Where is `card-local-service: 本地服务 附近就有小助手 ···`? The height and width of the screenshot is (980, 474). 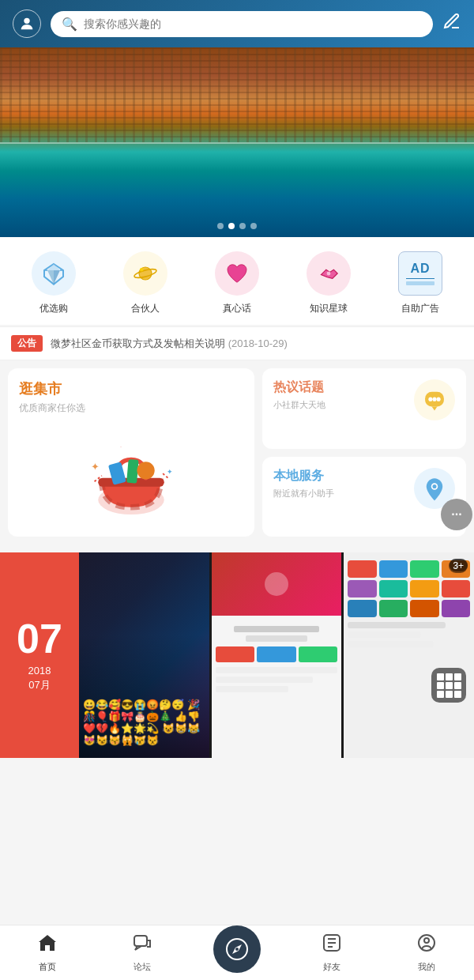 card-local-service: 本地服务 附近就有小助手 ··· is located at coordinates (364, 497).